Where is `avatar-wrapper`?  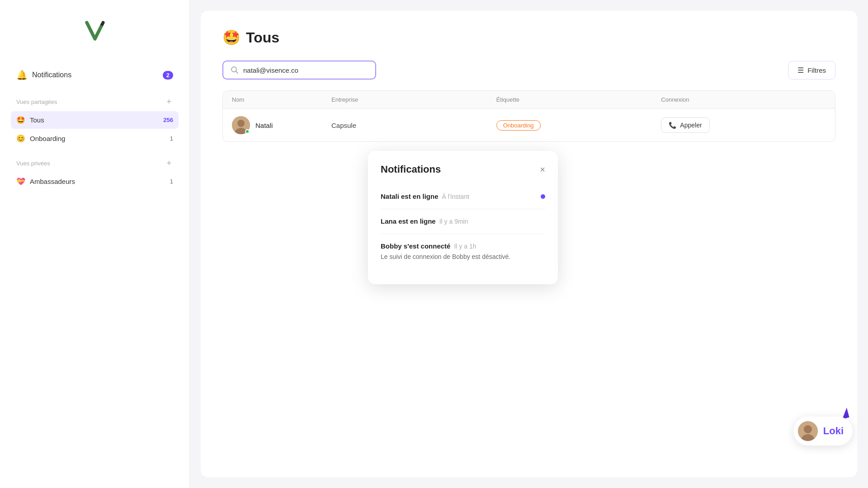
avatar-wrapper is located at coordinates (241, 125).